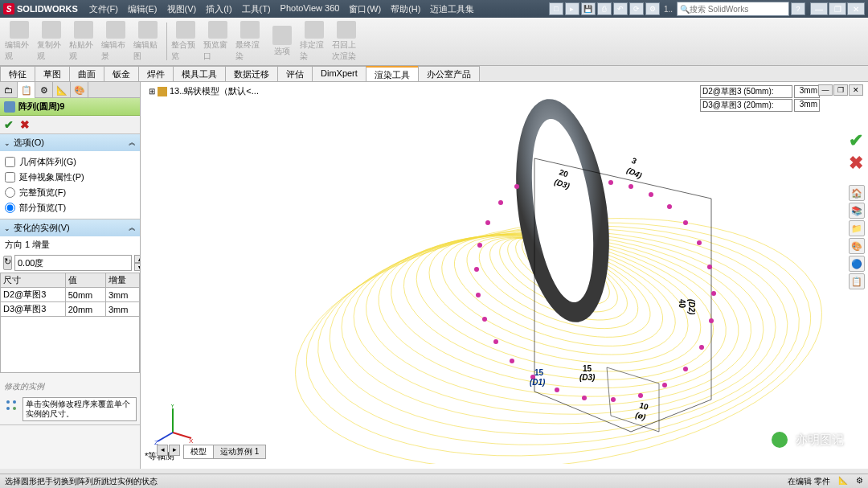 The image size is (868, 488). I want to click on confirm-ok-icon: ✔, so click(858, 141).